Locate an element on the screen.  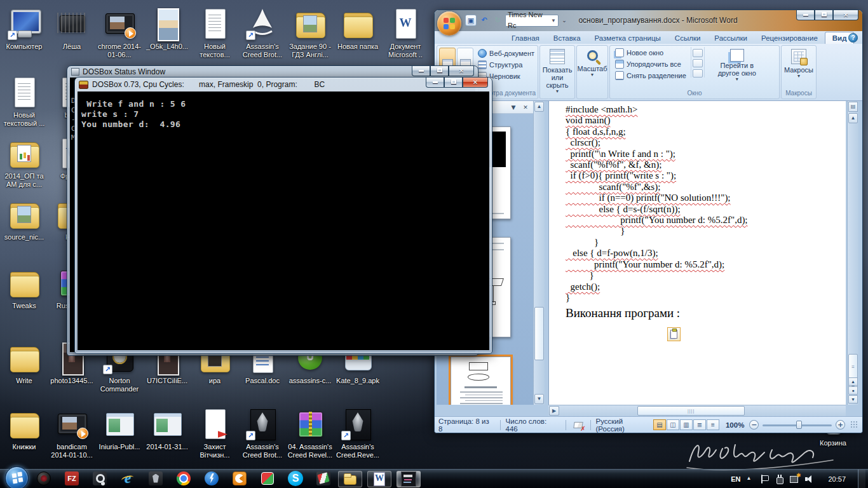
outline-button: Структура is located at coordinates (506, 65).